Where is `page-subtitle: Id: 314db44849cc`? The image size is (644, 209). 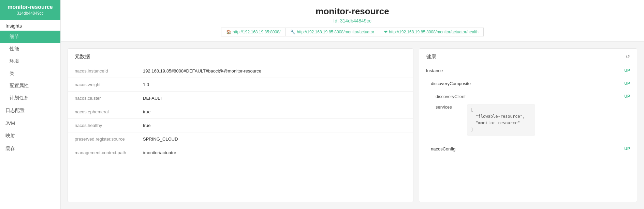
page-subtitle: Id: 314db44849cc is located at coordinates (352, 21).